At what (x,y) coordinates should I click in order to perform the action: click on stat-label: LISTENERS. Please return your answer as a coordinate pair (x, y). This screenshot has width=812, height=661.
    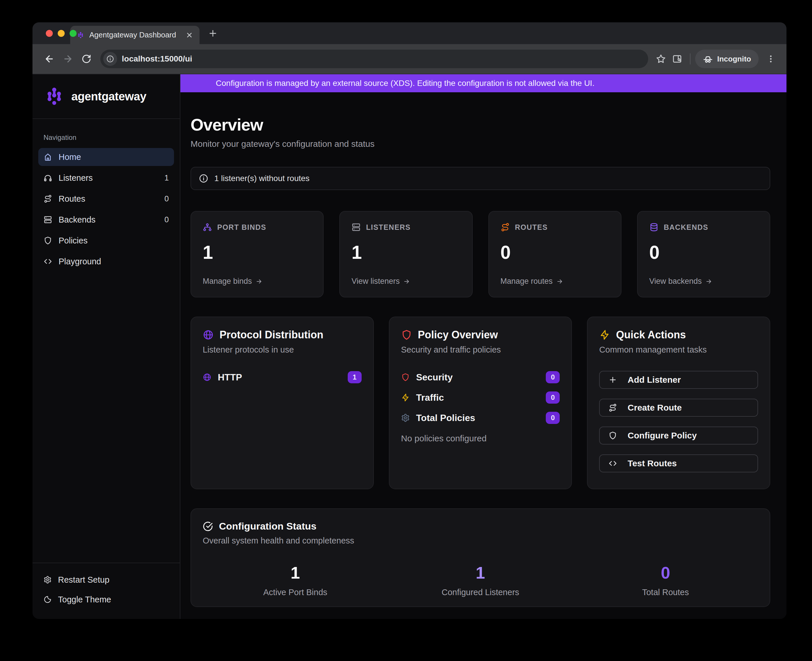
    Looking at the image, I should click on (388, 227).